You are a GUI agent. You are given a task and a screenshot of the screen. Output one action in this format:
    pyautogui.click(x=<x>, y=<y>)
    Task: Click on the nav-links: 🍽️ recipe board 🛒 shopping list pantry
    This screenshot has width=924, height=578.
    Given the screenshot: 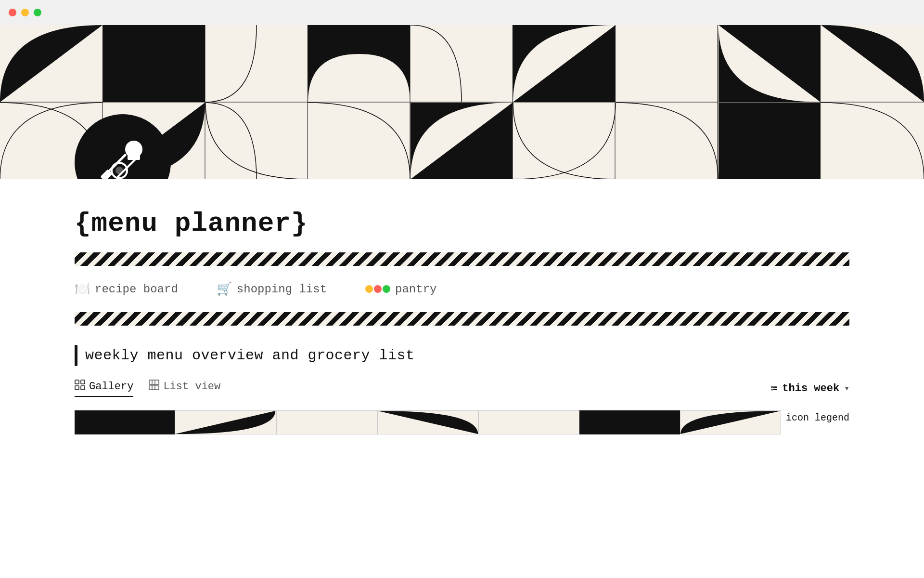 What is the action you would take?
    pyautogui.click(x=462, y=289)
    